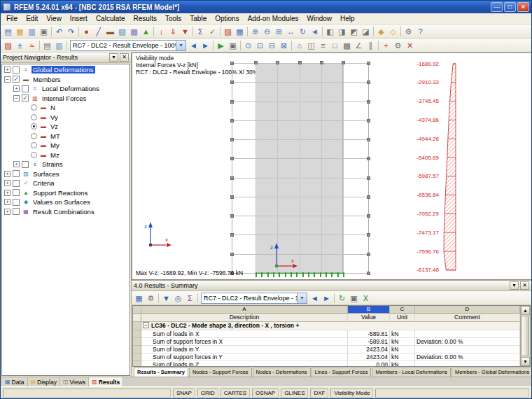 The image size is (532, 399). I want to click on menu-window: Window, so click(320, 18).